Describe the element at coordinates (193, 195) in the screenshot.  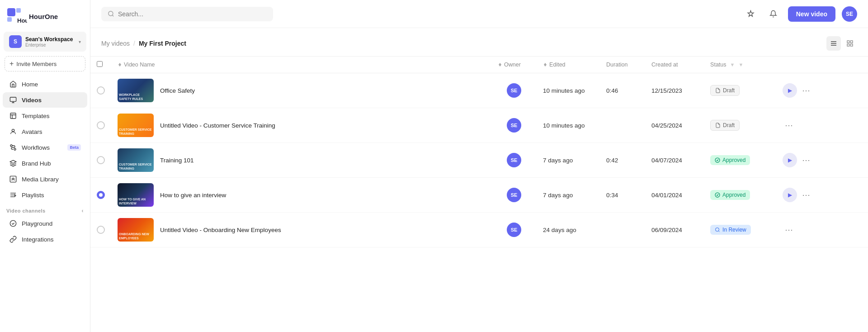
I see `video-name: How to give an interview` at that location.